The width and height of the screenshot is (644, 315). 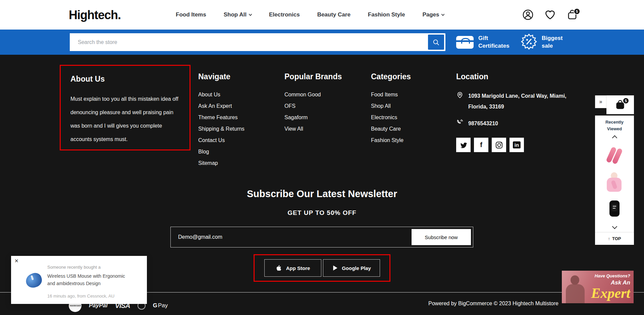 I want to click on footer-link-ofs: OFS, so click(x=313, y=106).